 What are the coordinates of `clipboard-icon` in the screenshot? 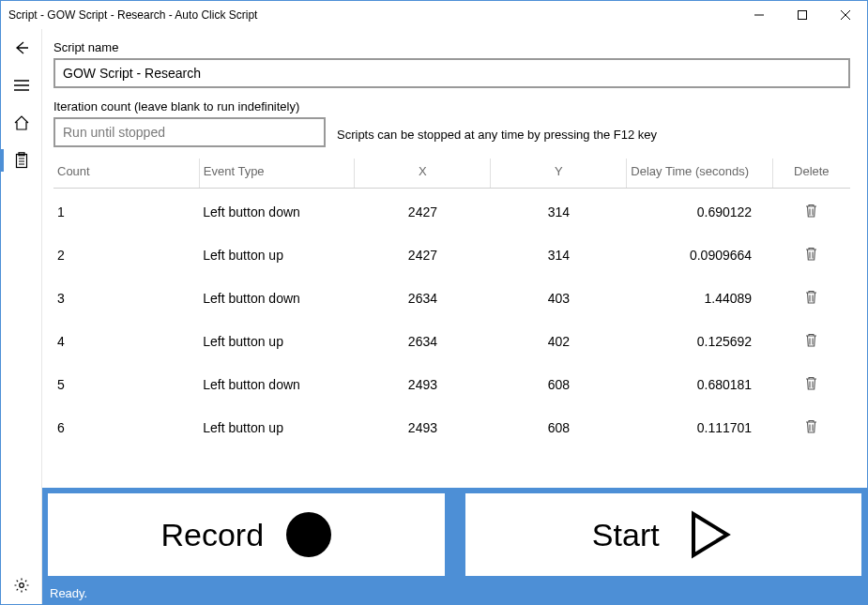 It's located at (22, 160).